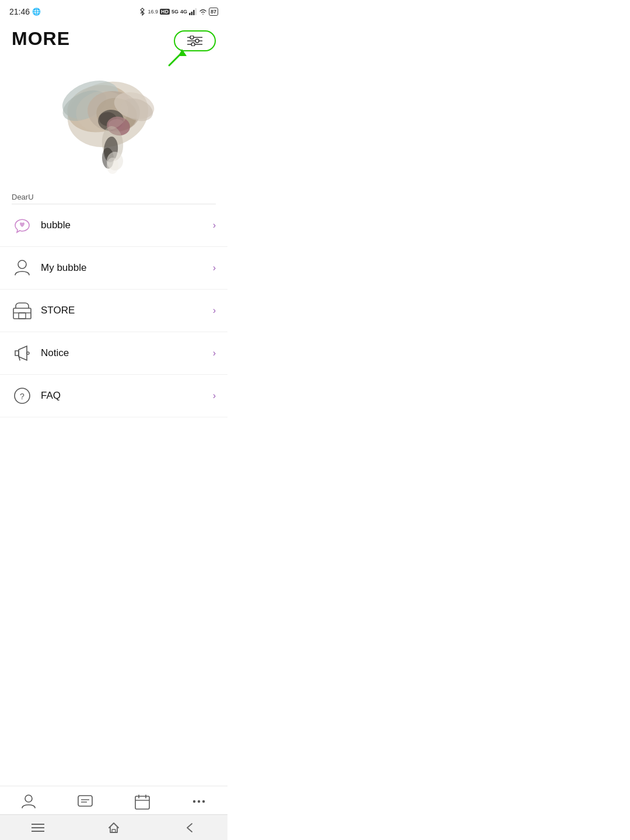 This screenshot has width=630, height=840. I want to click on menu-list: bubble › My bubble › STORE ›, so click(114, 311).